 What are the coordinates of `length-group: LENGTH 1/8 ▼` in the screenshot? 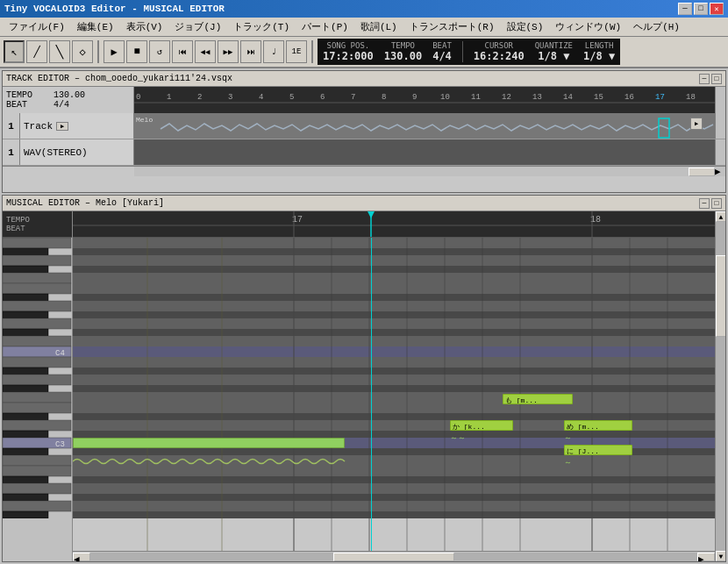 It's located at (599, 52).